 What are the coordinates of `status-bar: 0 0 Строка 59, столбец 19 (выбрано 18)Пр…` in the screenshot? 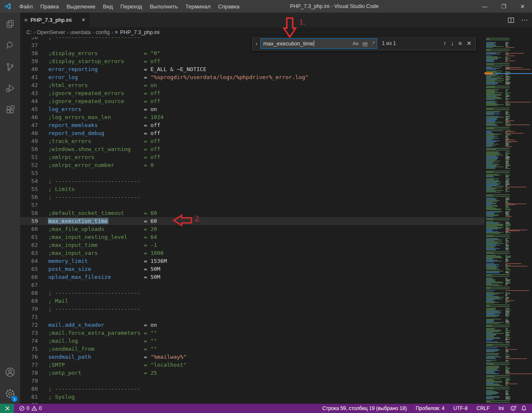 It's located at (266, 408).